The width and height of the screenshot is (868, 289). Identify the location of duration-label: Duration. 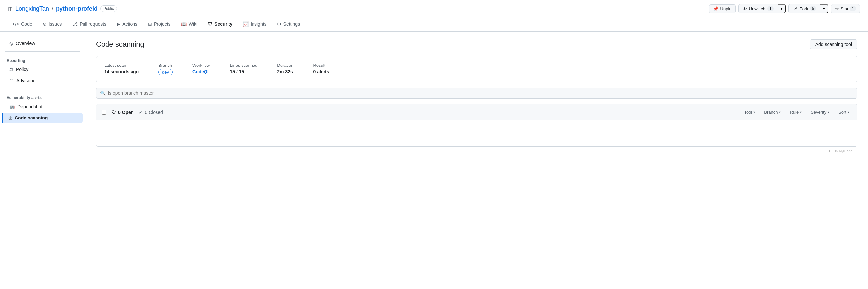
(285, 65).